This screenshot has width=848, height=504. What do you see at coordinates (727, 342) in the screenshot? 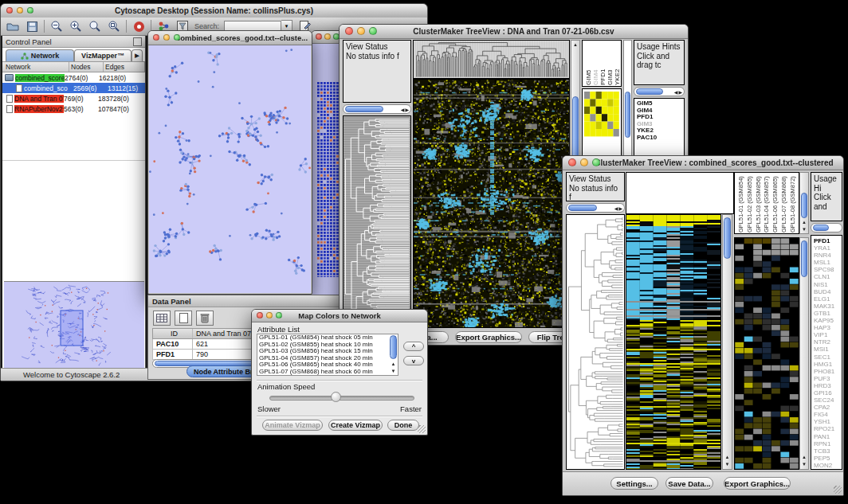
I see `heatmap-vscrollbar: ▲ ▼` at bounding box center [727, 342].